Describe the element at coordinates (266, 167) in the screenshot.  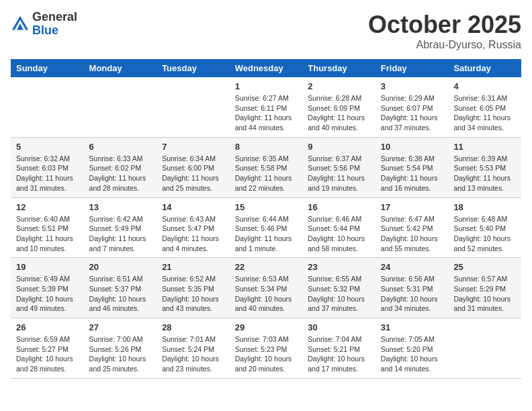
I see `week-row: 5Sunrise: 6:32 AM Sunset: 6:03 PM Daylig…` at that location.